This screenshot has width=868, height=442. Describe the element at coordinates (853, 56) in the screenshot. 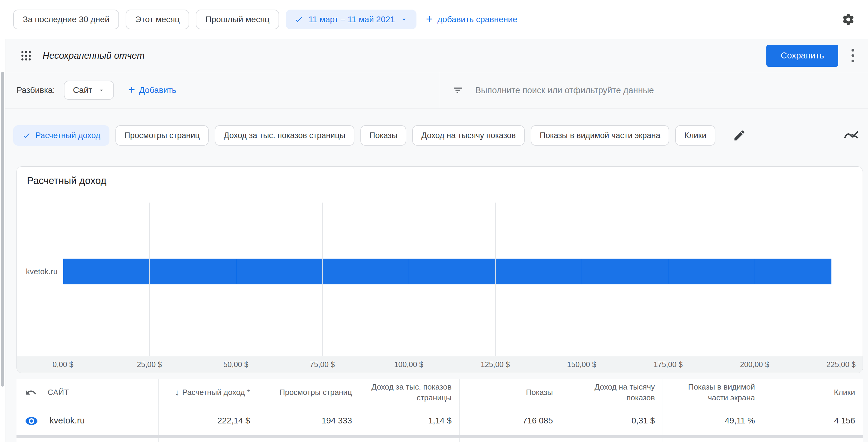

I see `more-options-button` at that location.